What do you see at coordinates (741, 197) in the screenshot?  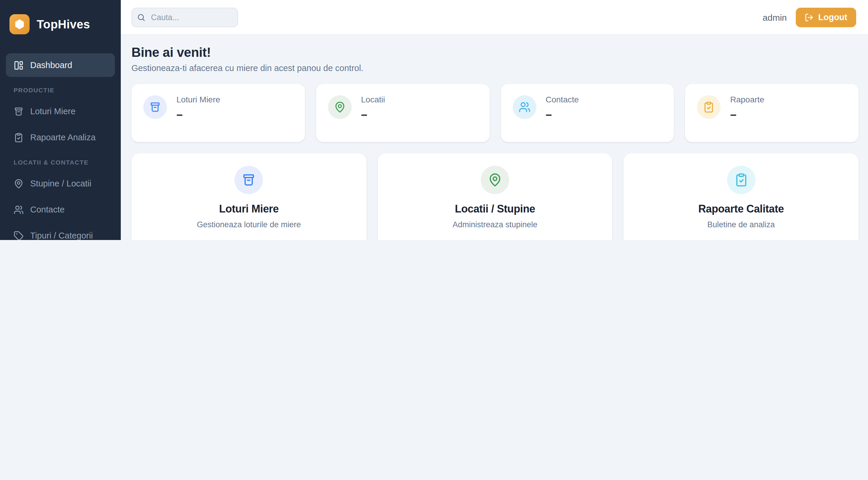 I see `feature-card-rapoarte-calitate: Rapoarte Calitate Buletine de analiza` at bounding box center [741, 197].